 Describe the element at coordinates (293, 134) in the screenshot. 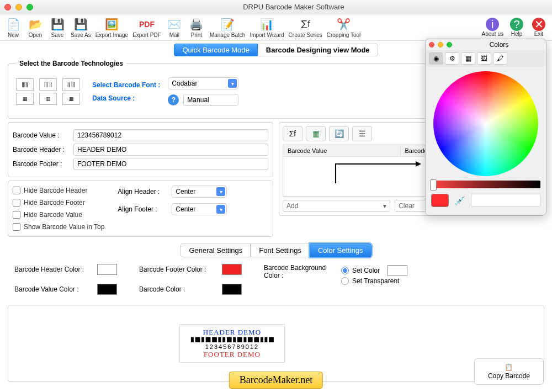

I see `formula-button: Σf` at that location.